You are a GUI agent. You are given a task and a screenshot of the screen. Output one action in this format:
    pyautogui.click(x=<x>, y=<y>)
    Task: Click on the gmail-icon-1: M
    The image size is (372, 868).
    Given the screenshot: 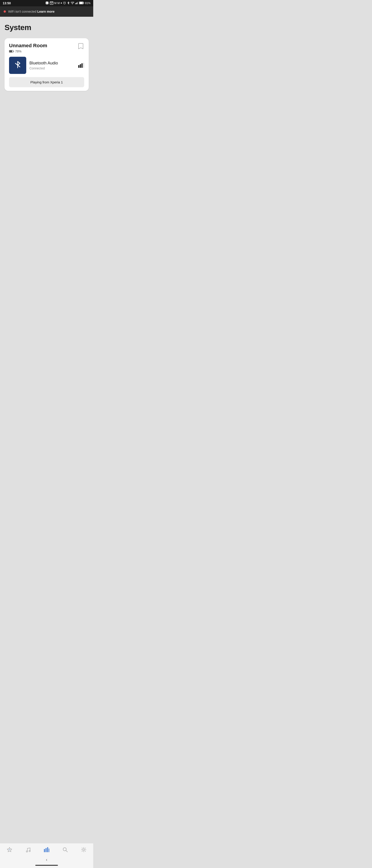 What is the action you would take?
    pyautogui.click(x=55, y=3)
    